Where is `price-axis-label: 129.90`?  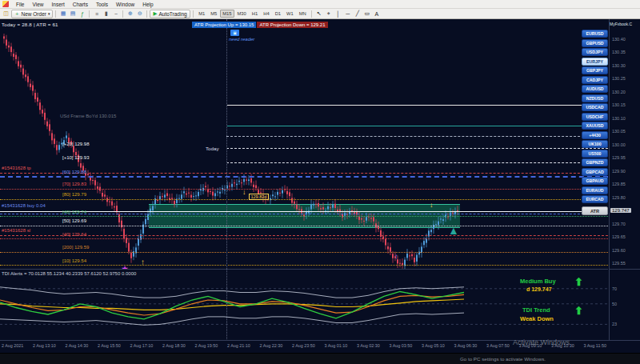 price-axis-label: 129.90 is located at coordinates (619, 171).